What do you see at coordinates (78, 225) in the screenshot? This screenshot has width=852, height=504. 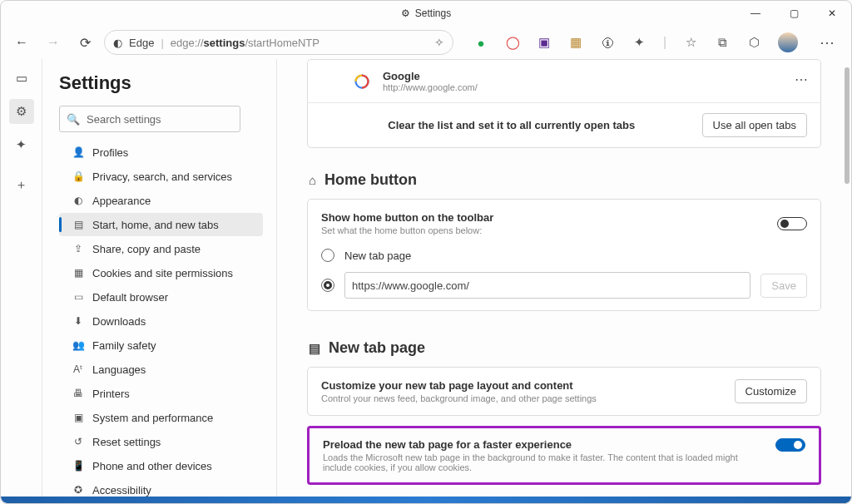 I see `page-icon: ▤` at bounding box center [78, 225].